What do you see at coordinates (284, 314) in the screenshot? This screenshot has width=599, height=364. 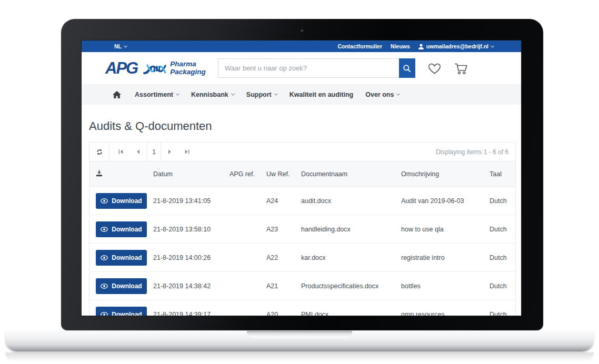 I see `cell-uw-ref: A20` at bounding box center [284, 314].